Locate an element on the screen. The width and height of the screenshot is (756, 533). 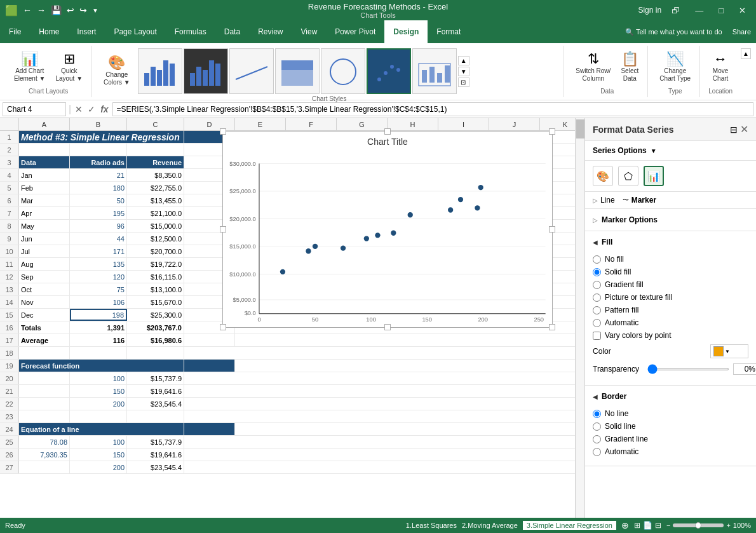
cell-c3: Revenue is located at coordinates (156, 163).